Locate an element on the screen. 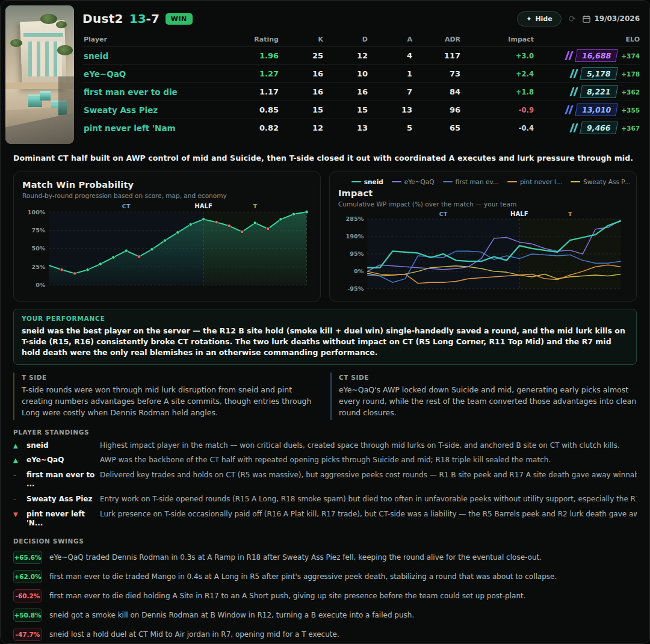 The image size is (650, 644). impact-value: +3.0 is located at coordinates (497, 56).